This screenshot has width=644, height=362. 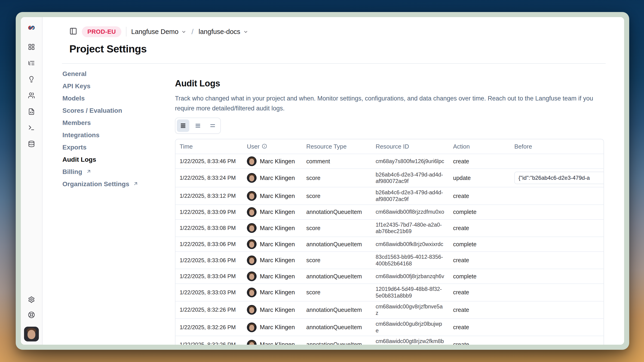 I want to click on divider, so click(x=126, y=31).